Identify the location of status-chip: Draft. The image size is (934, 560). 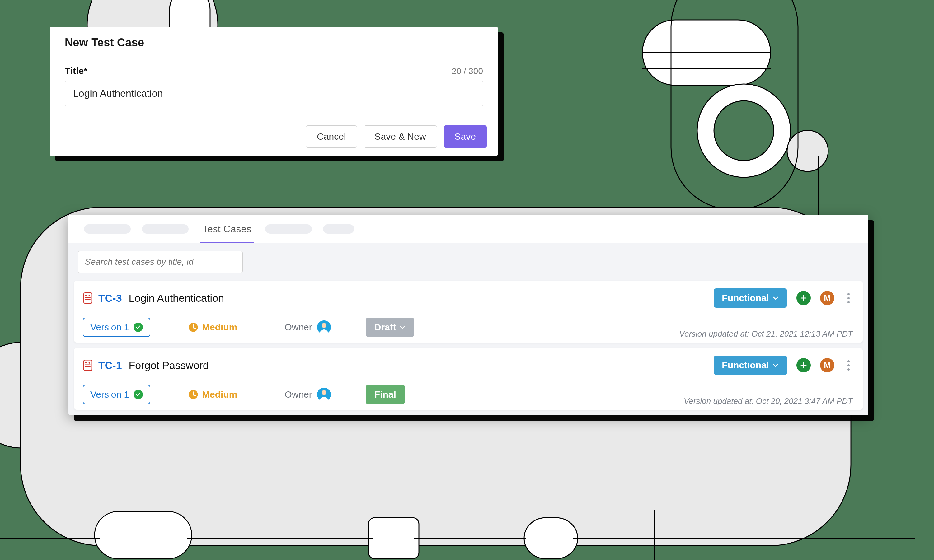
(390, 328).